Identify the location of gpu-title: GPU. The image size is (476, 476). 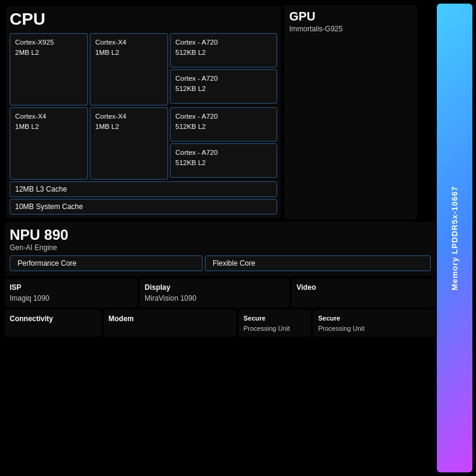
(351, 17).